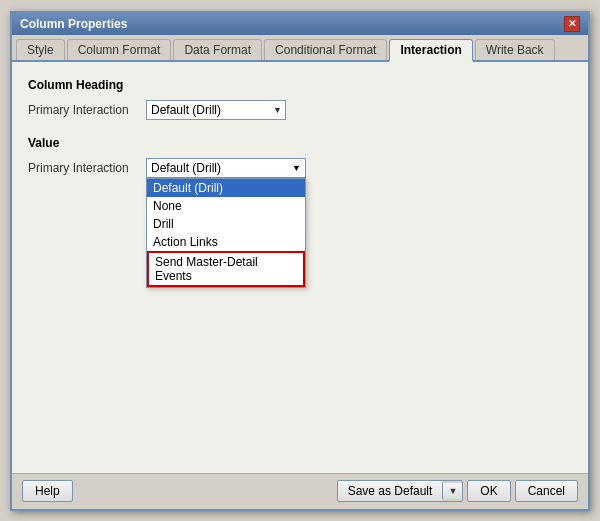 The width and height of the screenshot is (600, 521). What do you see at coordinates (226, 224) in the screenshot?
I see `dropdown-item-drill: Drill` at bounding box center [226, 224].